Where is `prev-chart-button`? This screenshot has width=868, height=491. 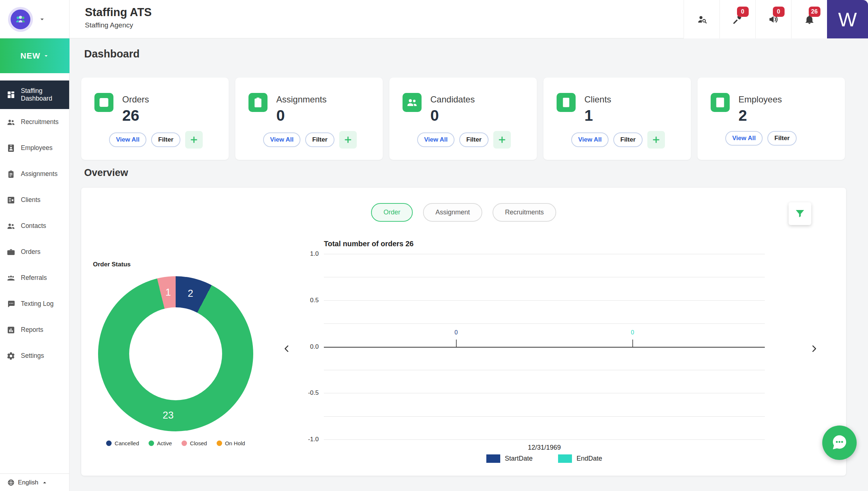
prev-chart-button is located at coordinates (287, 349).